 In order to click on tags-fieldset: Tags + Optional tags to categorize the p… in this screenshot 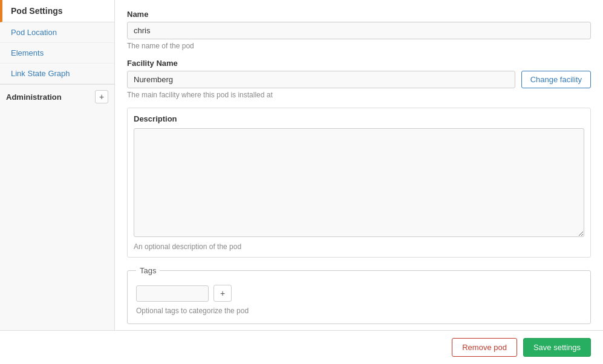, I will do `click(359, 295)`.